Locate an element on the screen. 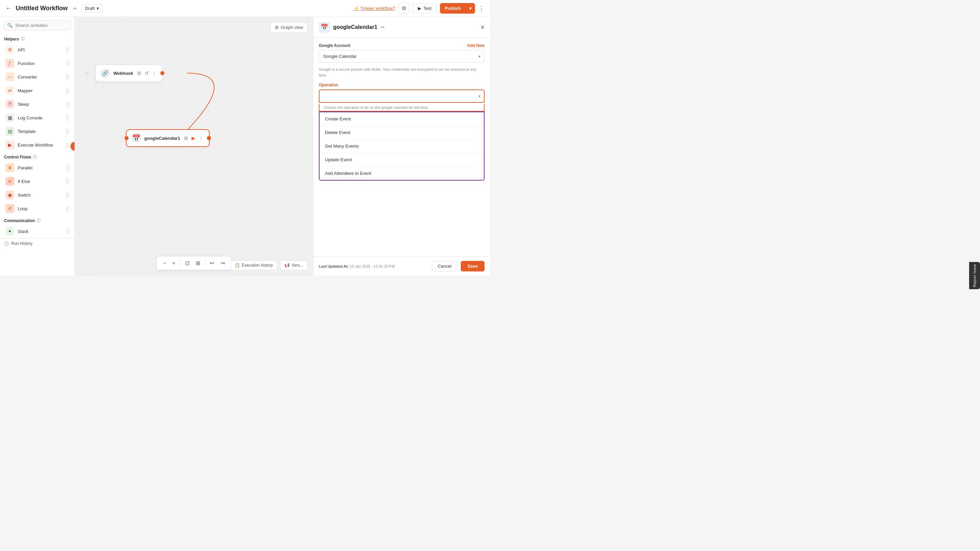 The image size is (980, 551). test-button: ▶ Test is located at coordinates (425, 8).